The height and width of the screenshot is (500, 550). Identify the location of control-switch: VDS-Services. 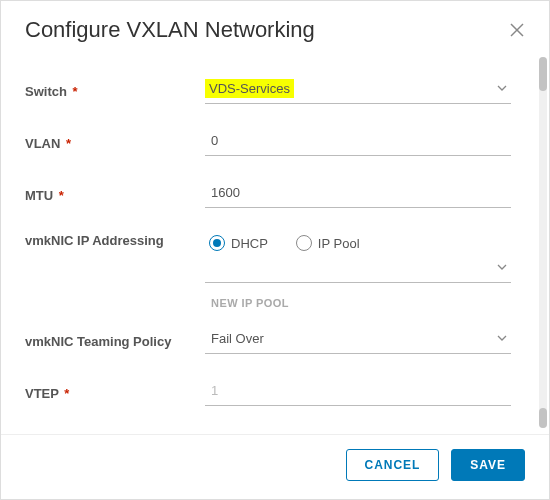
(358, 89).